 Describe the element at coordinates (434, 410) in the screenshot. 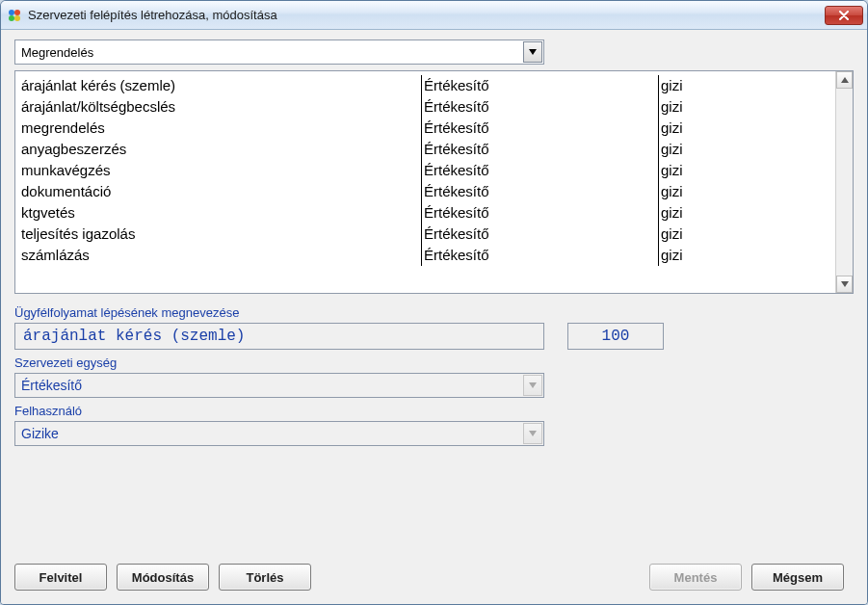

I see `user-label: Felhasználó` at that location.